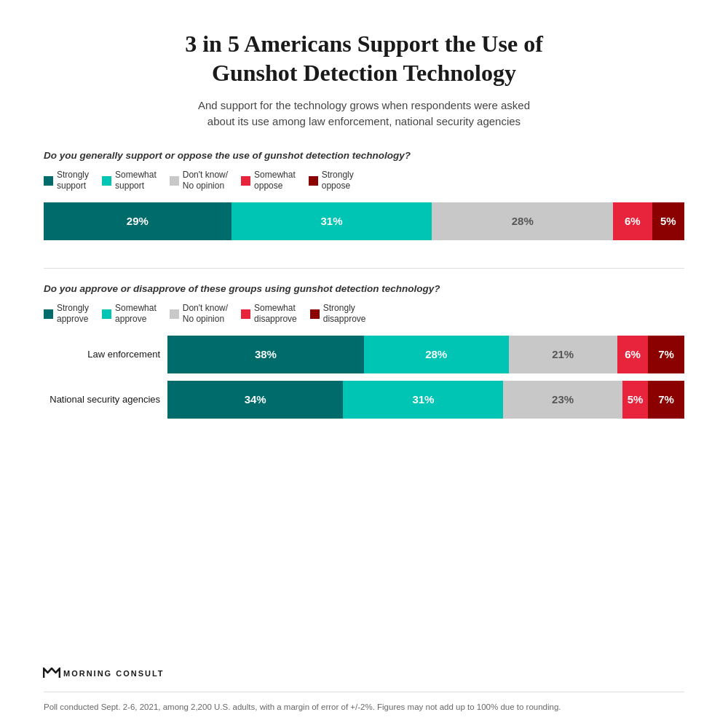 This screenshot has width=728, height=728. Describe the element at coordinates (73, 314) in the screenshot. I see `legend-label: Strongly approve` at that location.